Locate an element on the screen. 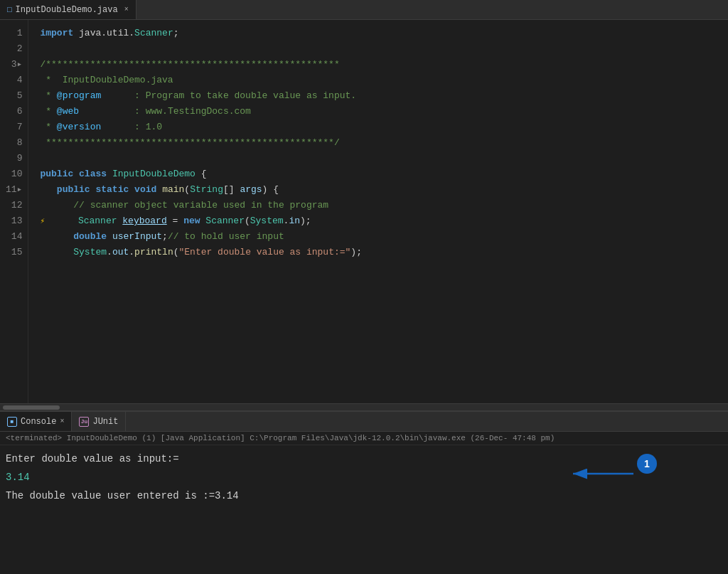  line-num-6: 6 is located at coordinates (17, 112).